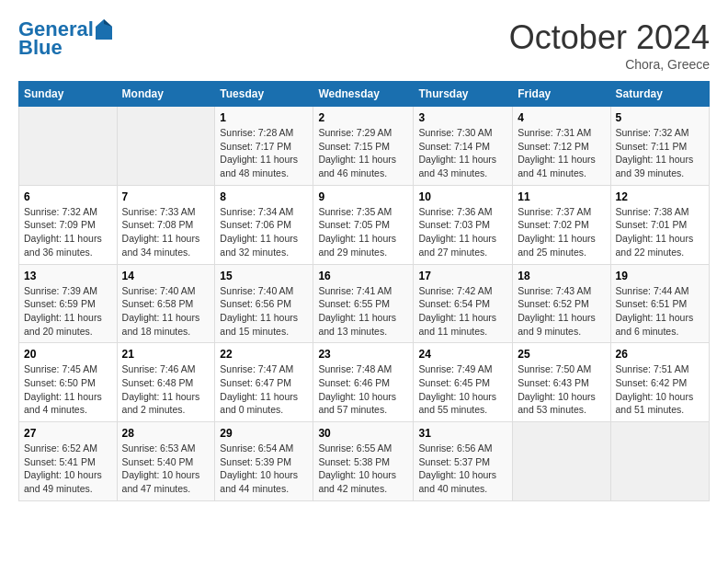 Image resolution: width=728 pixels, height=563 pixels. What do you see at coordinates (562, 146) in the screenshot?
I see `day-cell: 4Sunrise: 7:31 AM Sunset: 7:12 PM Daylig…` at bounding box center [562, 146].